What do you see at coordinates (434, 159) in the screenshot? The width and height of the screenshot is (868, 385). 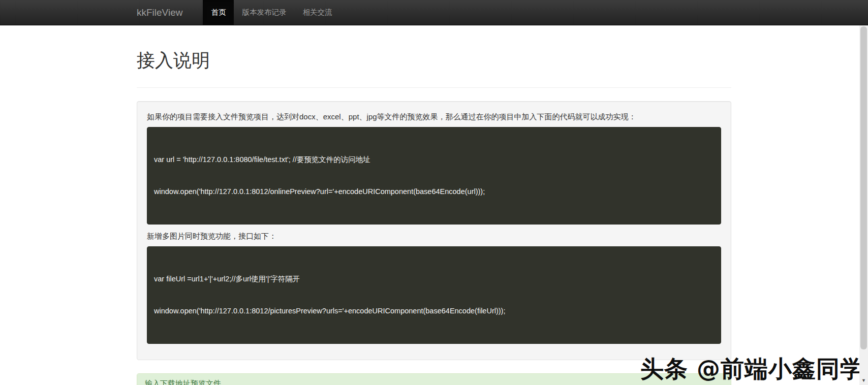 I see `code-line: var url = 'http://127.0.0.1:8080/file/te…` at bounding box center [434, 159].